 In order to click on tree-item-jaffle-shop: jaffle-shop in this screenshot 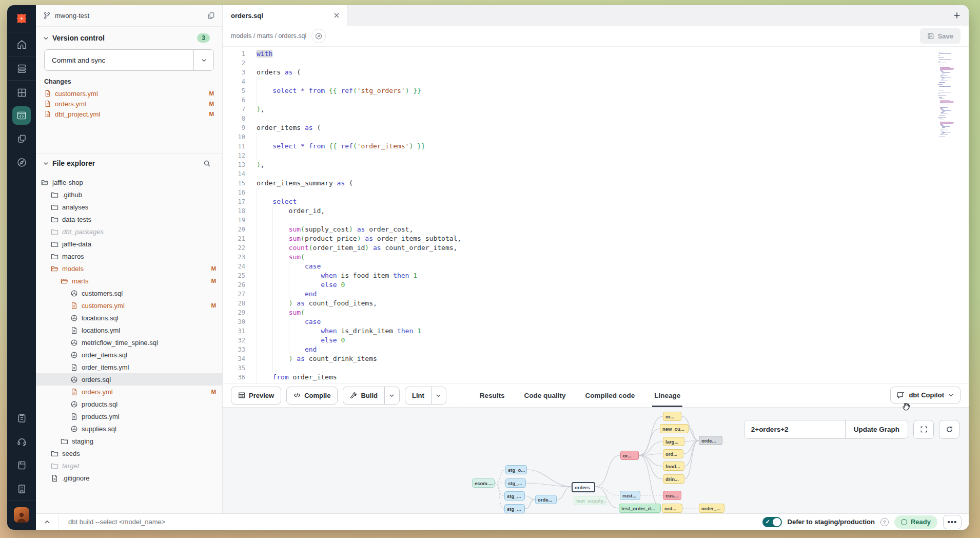, I will do `click(129, 182)`.